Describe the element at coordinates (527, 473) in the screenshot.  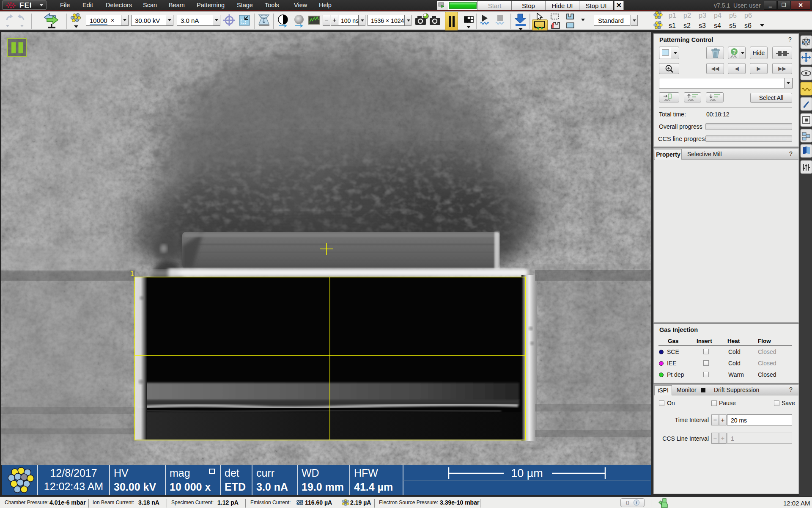
I see `svg-text: 10 µm` at that location.